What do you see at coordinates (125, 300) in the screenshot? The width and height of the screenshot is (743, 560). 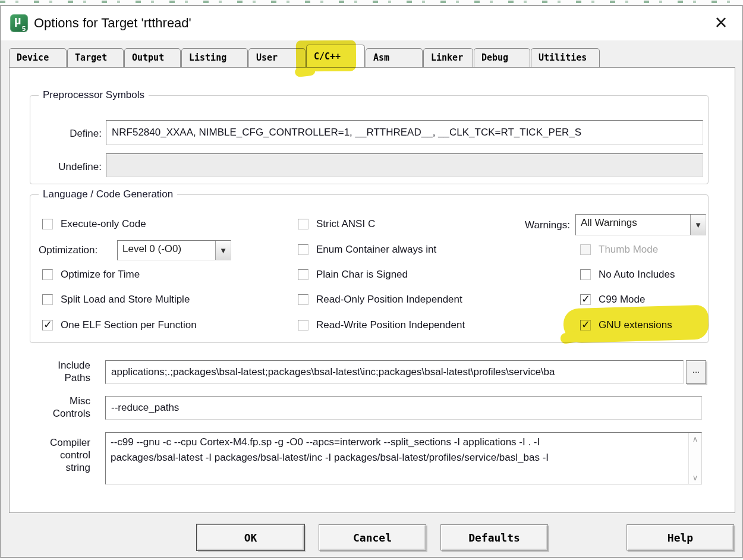 I see `split-load-store-label: Split Load and Store Multiple` at bounding box center [125, 300].